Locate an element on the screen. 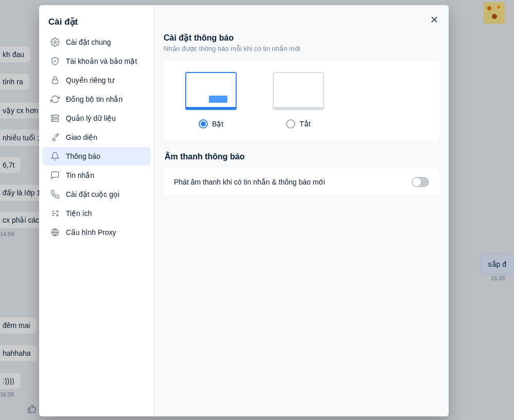 Image resolution: width=514 pixels, height=420 pixels. sync-icon is located at coordinates (55, 99).